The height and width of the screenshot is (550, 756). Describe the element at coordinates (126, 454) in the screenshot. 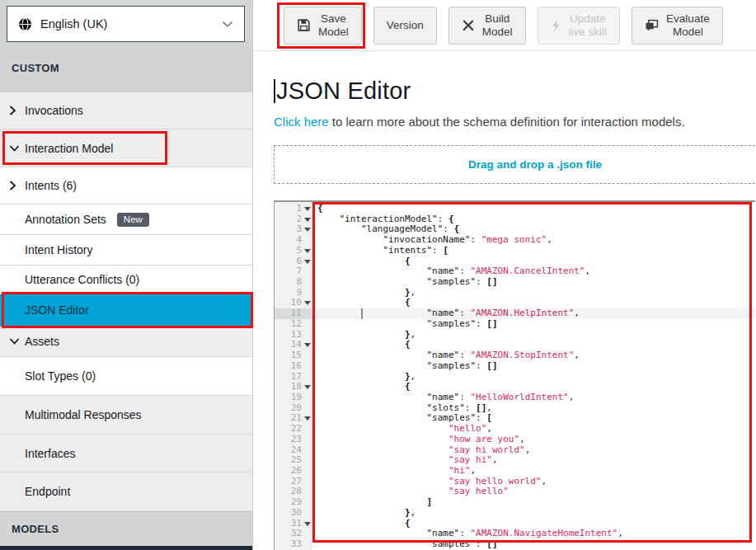

I see `sidebar-item-interfaces: Interfaces` at that location.